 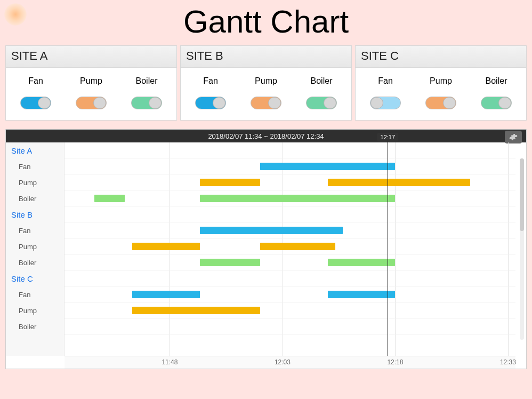 What do you see at coordinates (91, 83) in the screenshot?
I see `panel-site-a: SITE AFanPumpBoiler` at bounding box center [91, 83].